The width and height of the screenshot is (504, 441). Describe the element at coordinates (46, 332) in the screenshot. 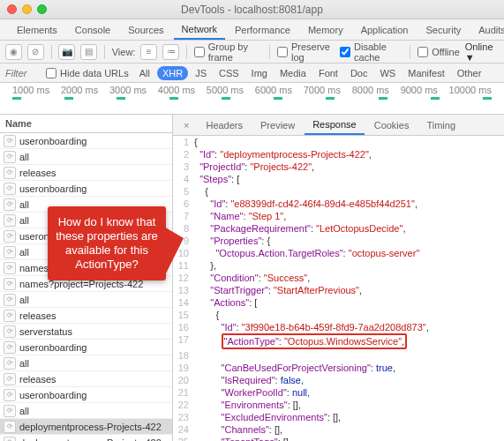

I see `request-name: serverstatus` at that location.